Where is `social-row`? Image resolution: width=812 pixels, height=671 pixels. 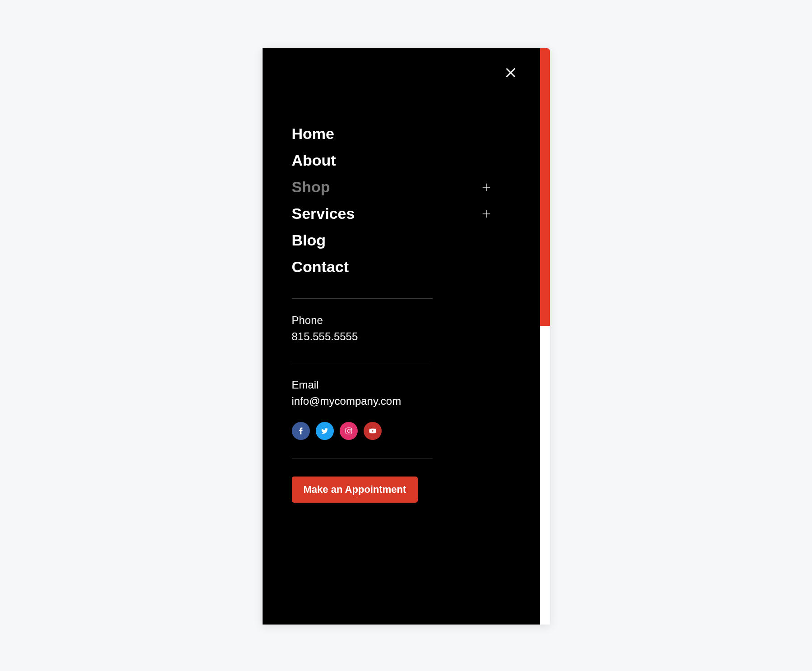
social-row is located at coordinates (401, 431).